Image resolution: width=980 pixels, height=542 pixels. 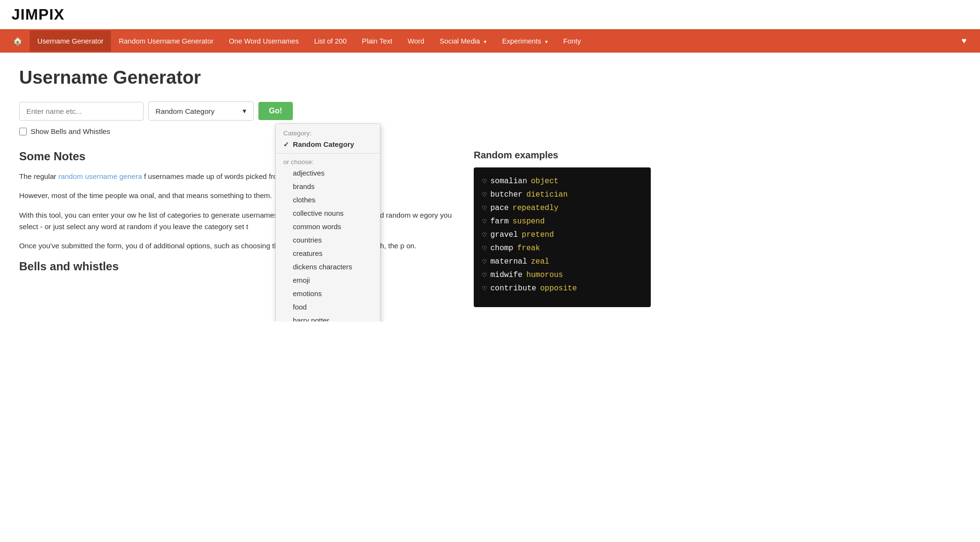 I want to click on dropdown-item-food: food, so click(x=328, y=307).